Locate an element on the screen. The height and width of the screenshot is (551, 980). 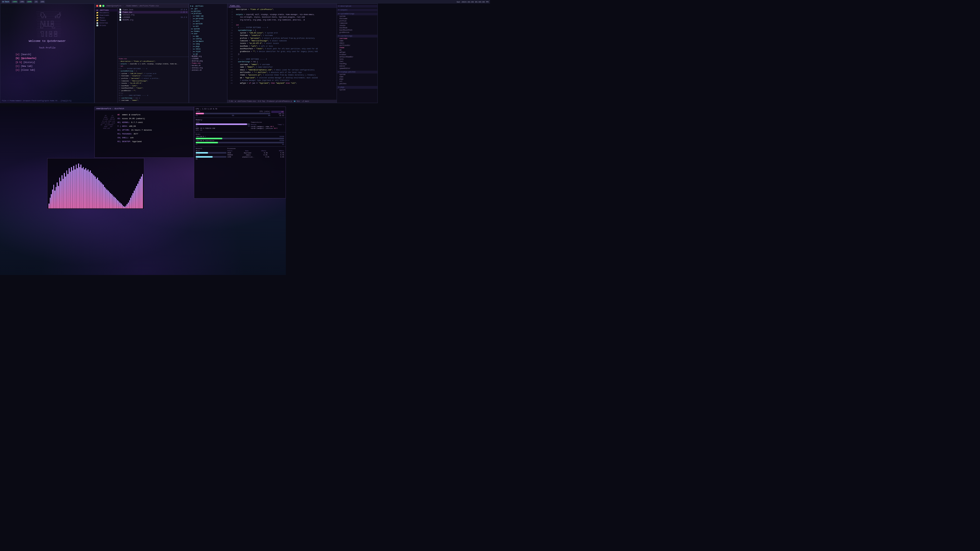
fm-sidebar-themes: 📁 Themes is located at coordinates (106, 21).